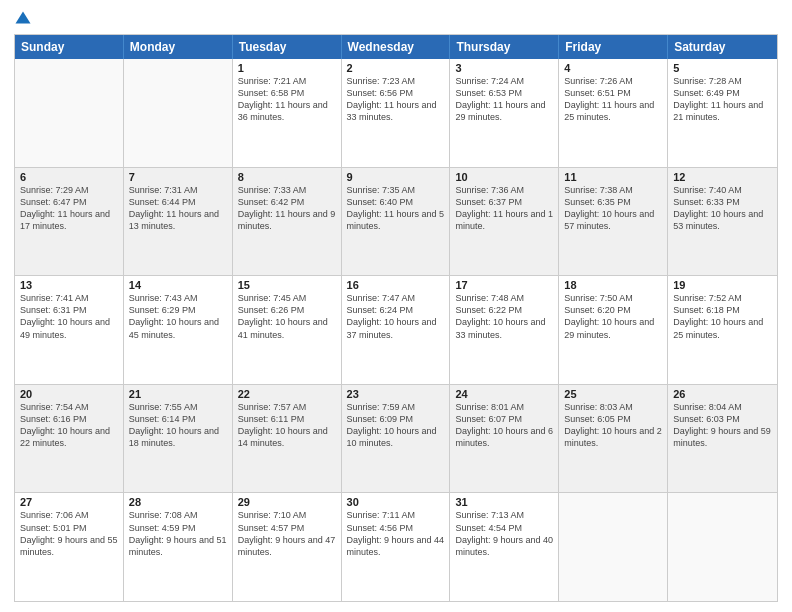 The height and width of the screenshot is (612, 792). Describe the element at coordinates (504, 547) in the screenshot. I see `calendar-cell: 31Sunrise: 7:13 AM Sunset: 4:54 PM Dayli…` at that location.